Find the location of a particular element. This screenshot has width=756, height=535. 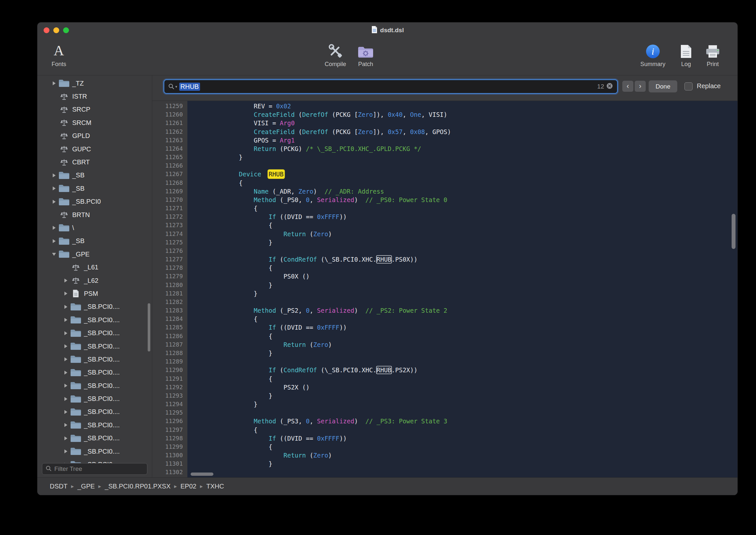

fonts-button: A Fonts is located at coordinates (59, 55).